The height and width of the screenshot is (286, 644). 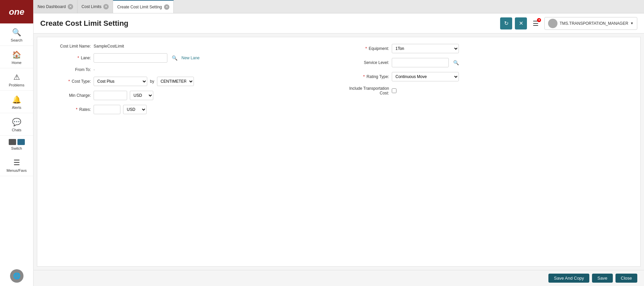 What do you see at coordinates (16, 108) in the screenshot?
I see `sidebar-label-alerts: Alerts` at bounding box center [16, 108].